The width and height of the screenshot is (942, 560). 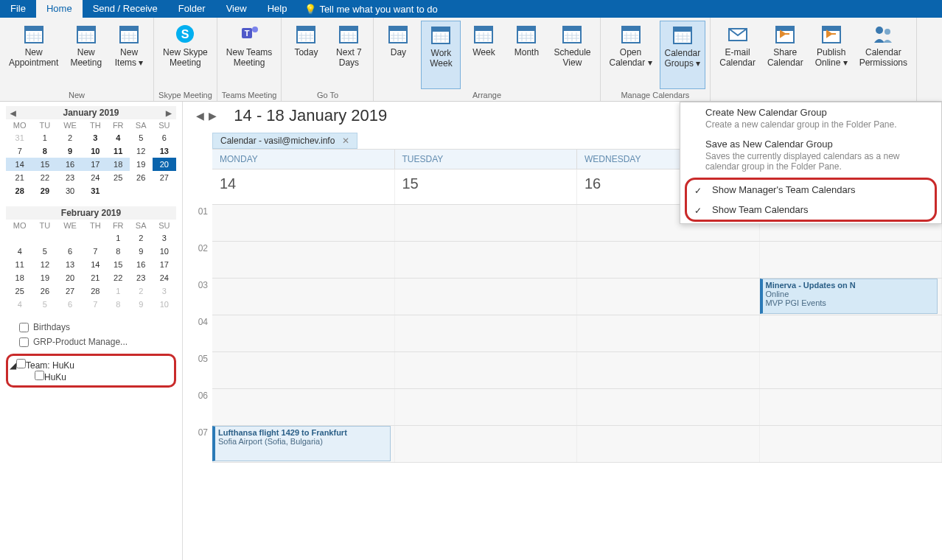 I want to click on calendar-event: Minerva - Updates on N Online MVP PGI Ev…, so click(x=849, y=296).